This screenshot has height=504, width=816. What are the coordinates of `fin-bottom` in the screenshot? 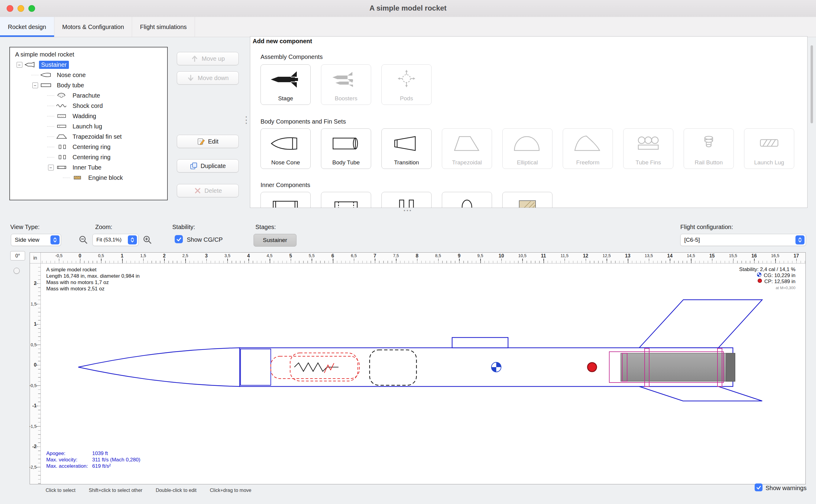 It's located at (701, 394).